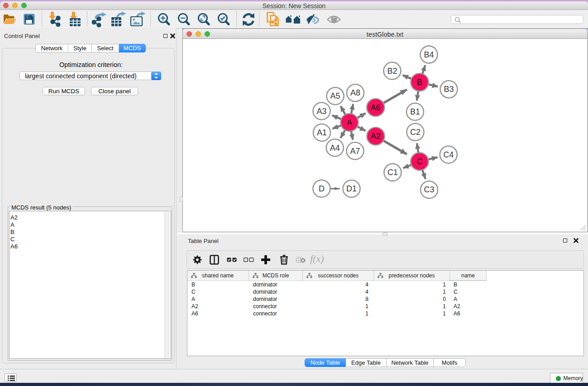  What do you see at coordinates (376, 108) in the screenshot?
I see `svg-text: A6` at bounding box center [376, 108].